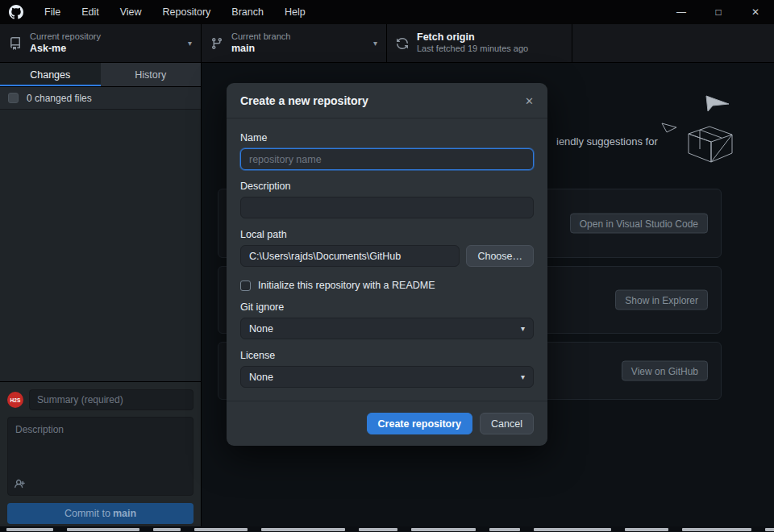  Describe the element at coordinates (52, 12) in the screenshot. I see `menu-file: File` at that location.